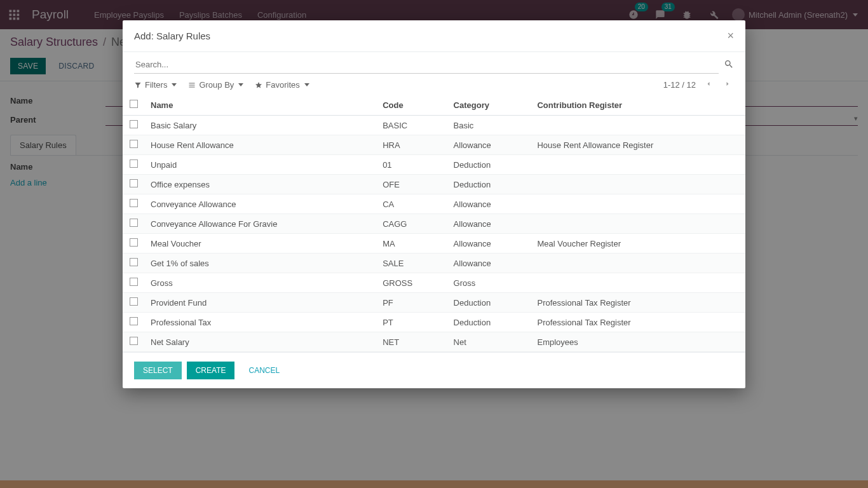  Describe the element at coordinates (434, 184) in the screenshot. I see `table-row: Office expensesOFEDeduction` at that location.